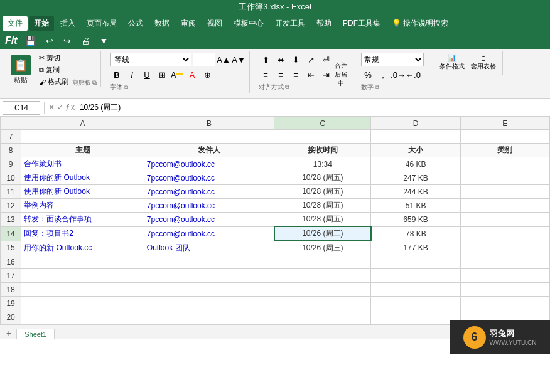 This screenshot has width=550, height=392. I want to click on col-header-A: A, so click(83, 124).